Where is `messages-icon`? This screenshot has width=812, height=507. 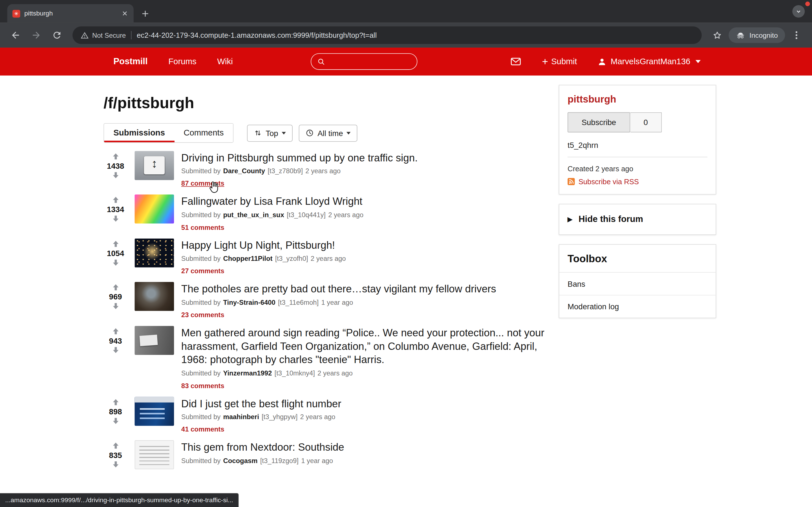
messages-icon is located at coordinates (516, 61).